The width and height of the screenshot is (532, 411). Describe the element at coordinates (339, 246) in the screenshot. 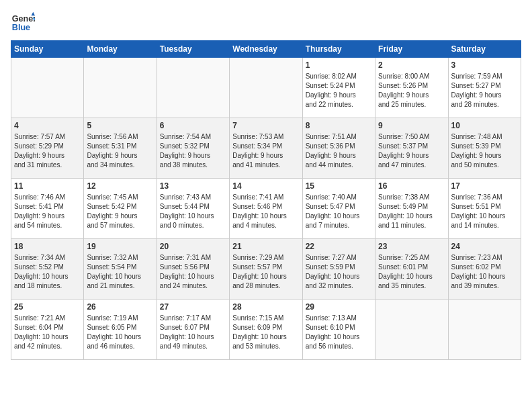

I see `day-number: 22` at that location.